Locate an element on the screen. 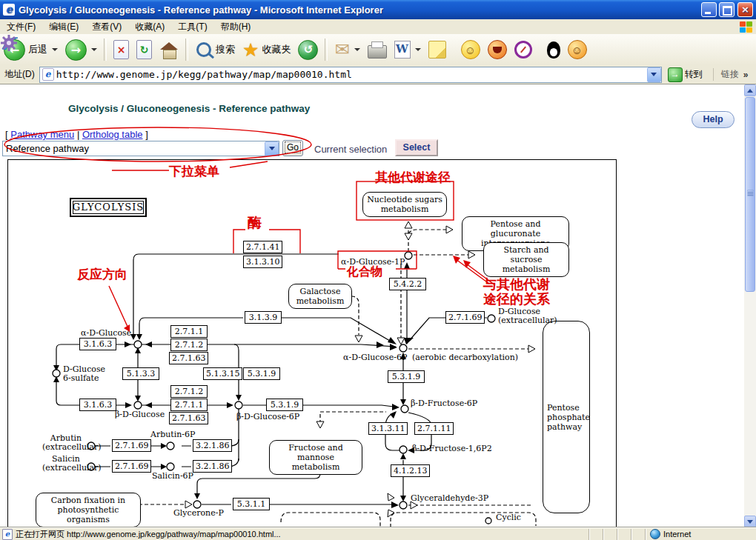  qq-mail-button: ☺ is located at coordinates (471, 50).